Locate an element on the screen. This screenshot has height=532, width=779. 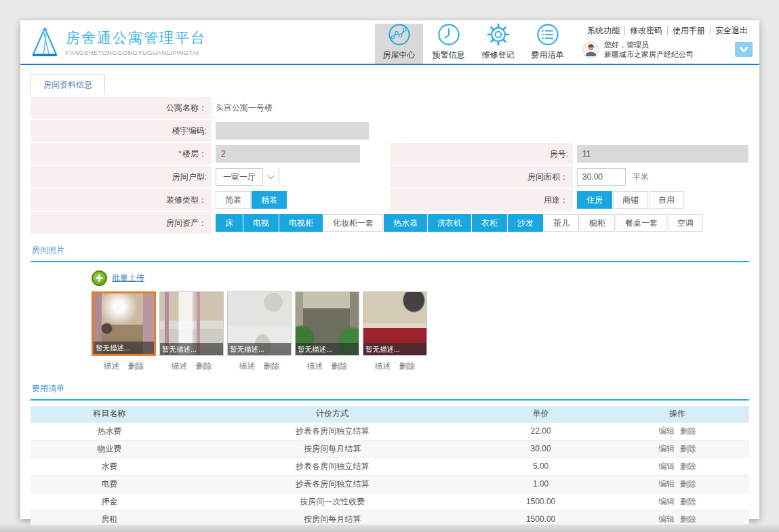
app-subtitle: FANGSHETONGGONGYUGUANLIPINGTAI is located at coordinates (136, 53).